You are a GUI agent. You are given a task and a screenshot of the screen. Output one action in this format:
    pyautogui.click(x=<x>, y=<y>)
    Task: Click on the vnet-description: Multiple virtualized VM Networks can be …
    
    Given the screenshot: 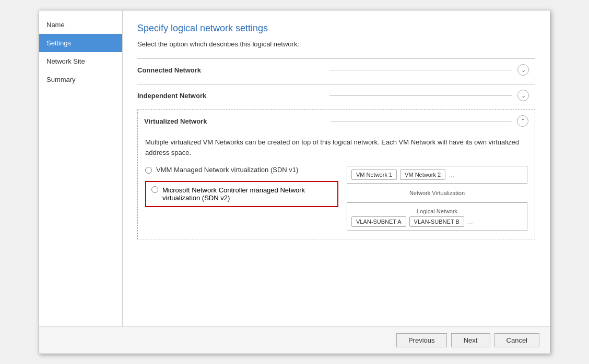 What is the action you would take?
    pyautogui.click(x=336, y=147)
    